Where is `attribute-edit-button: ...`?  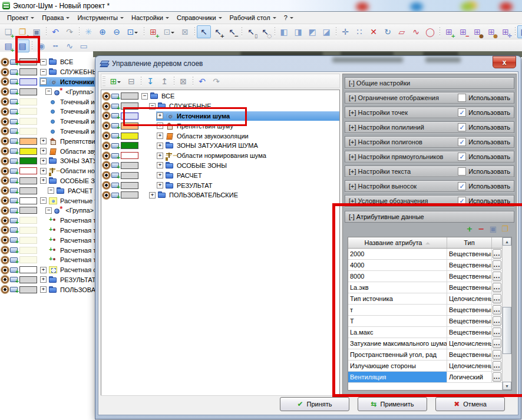 attribute-edit-button: ... is located at coordinates (497, 265).